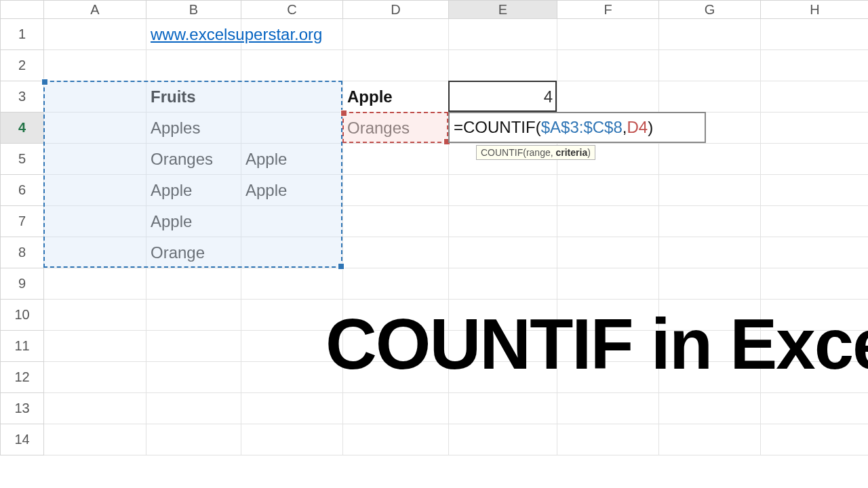  I want to click on cell-A13, so click(95, 409).